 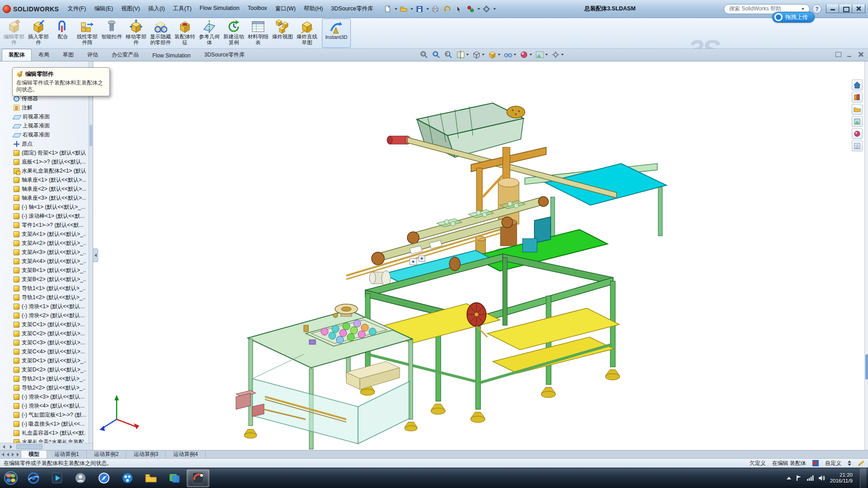 What do you see at coordinates (843, 478) in the screenshot?
I see `clock: 21:20 2016/11/9` at bounding box center [843, 478].